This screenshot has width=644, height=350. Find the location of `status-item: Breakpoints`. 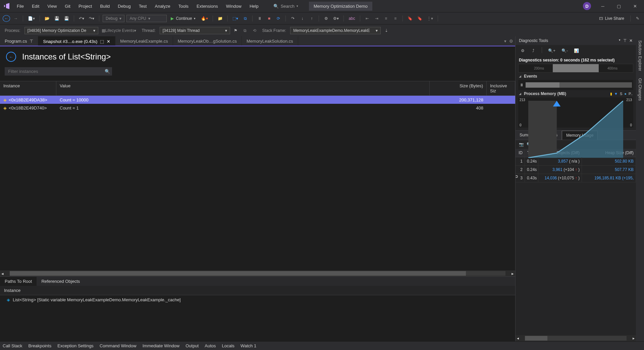

status-item: Breakpoints is located at coordinates (40, 346).